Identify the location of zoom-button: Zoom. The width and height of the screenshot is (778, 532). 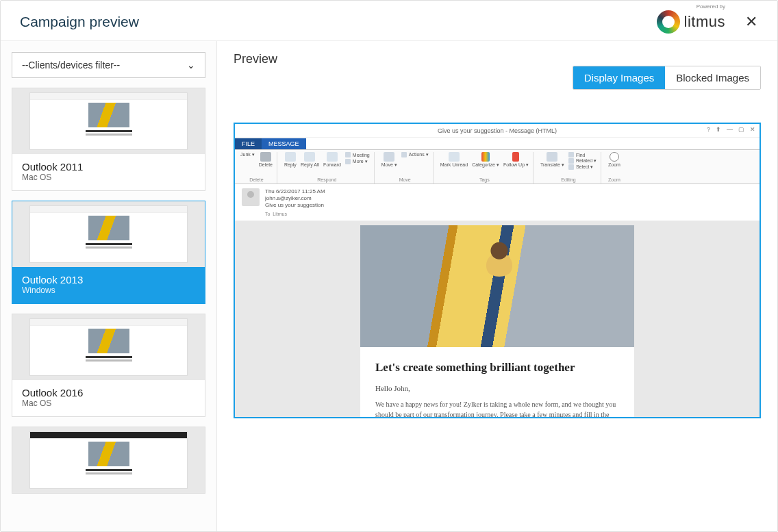
(614, 160).